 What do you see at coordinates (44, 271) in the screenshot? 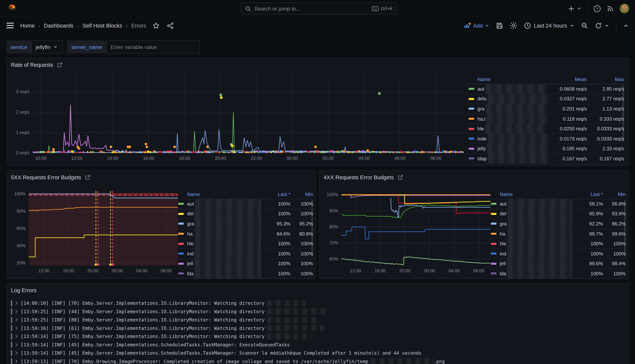
I see `svg-text: 12:00` at bounding box center [44, 271].